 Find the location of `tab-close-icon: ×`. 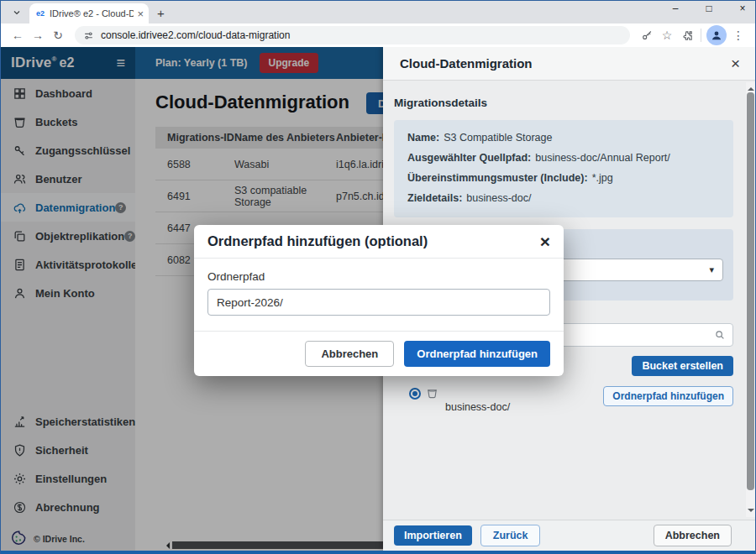

tab-close-icon: × is located at coordinates (140, 13).